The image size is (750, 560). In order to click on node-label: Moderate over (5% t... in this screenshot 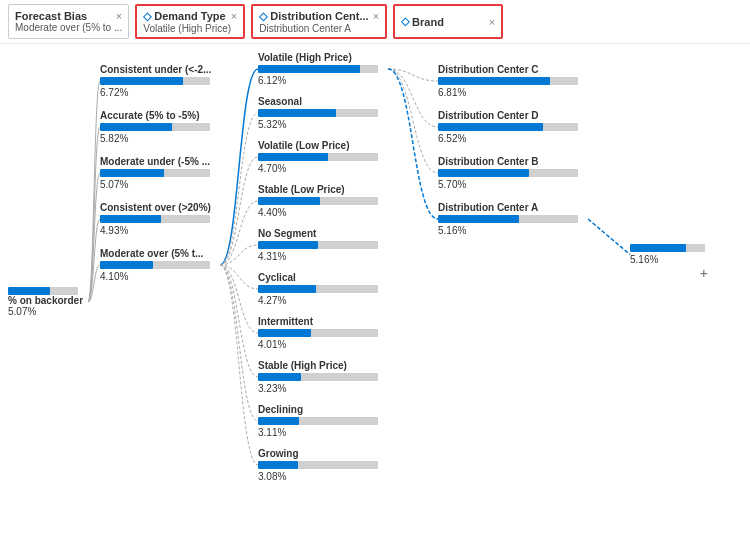, I will do `click(160, 254)`.